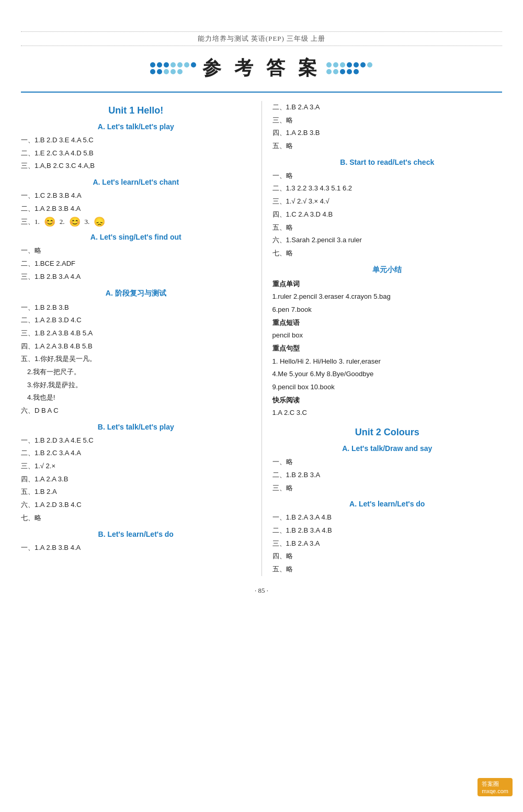  I want to click on dotr12, so click(356, 72).